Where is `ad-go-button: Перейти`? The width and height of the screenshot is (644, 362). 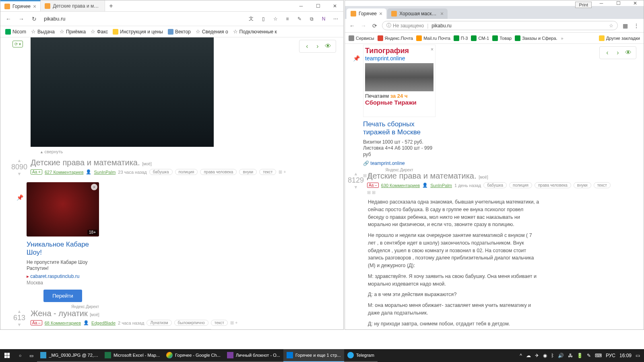 ad-go-button: Перейти is located at coordinates (63, 296).